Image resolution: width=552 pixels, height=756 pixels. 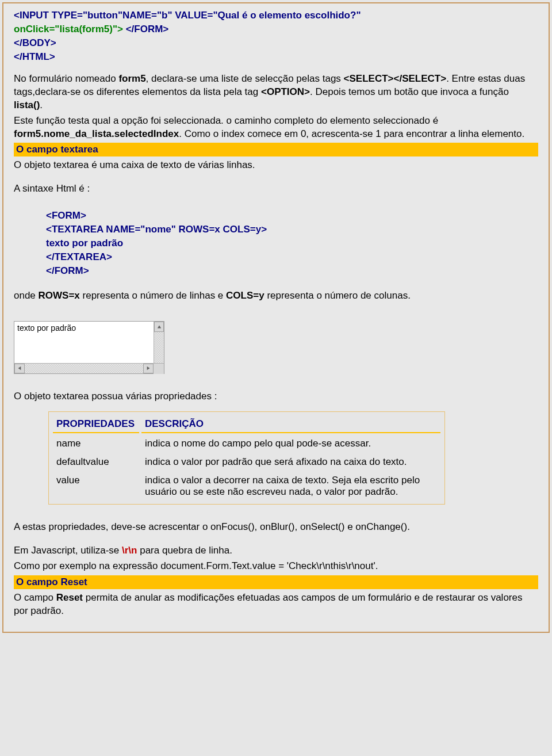 What do you see at coordinates (129, 550) in the screenshot?
I see `bold-rn: \r\n` at bounding box center [129, 550].